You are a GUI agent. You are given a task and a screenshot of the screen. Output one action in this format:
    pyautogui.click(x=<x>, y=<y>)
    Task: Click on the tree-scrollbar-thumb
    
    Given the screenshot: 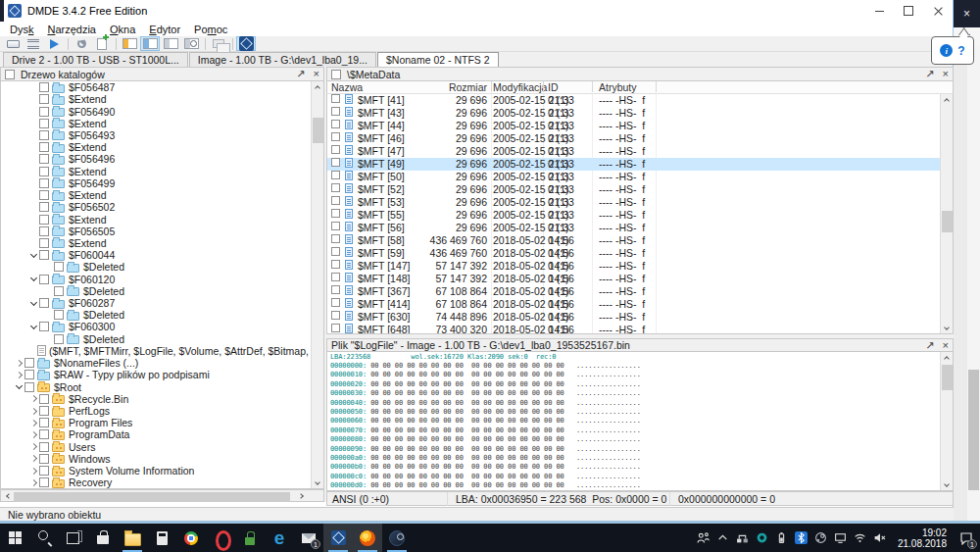 What is the action you would take?
    pyautogui.click(x=318, y=130)
    